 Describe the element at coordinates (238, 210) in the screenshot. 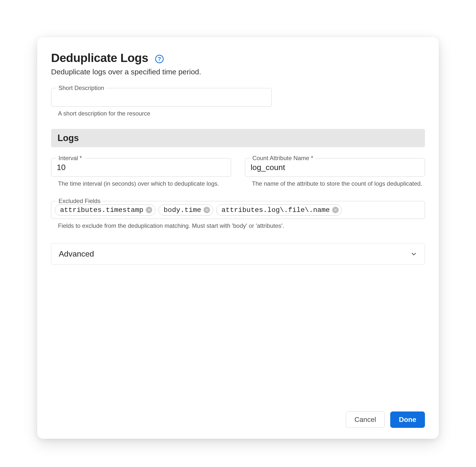

I see `excluded-fields-input: attributes.timestamp✕body.time✕attribute…` at that location.